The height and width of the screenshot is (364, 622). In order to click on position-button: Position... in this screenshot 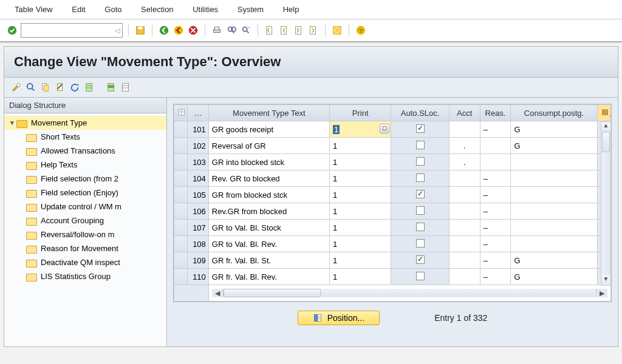, I will do `click(339, 318)`.